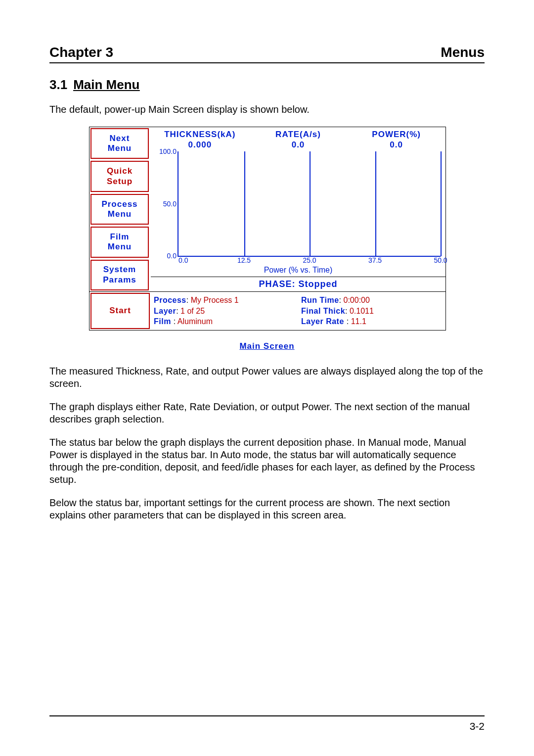 This screenshot has height=756, width=534. Describe the element at coordinates (120, 311) in the screenshot. I see `softkey-start: Start` at that location.